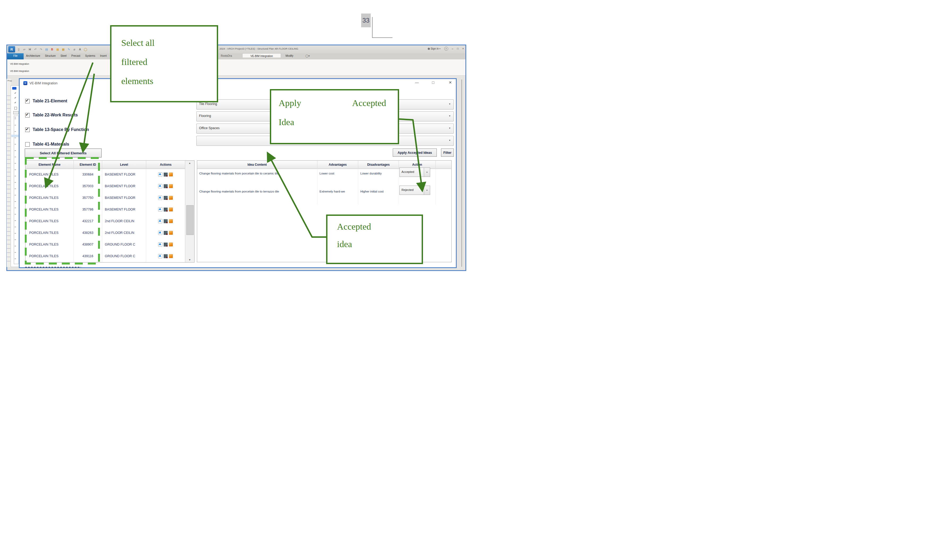 The height and width of the screenshot is (560, 933). Describe the element at coordinates (33, 56) in the screenshot. I see `tab-architecture: Architecture` at that location.